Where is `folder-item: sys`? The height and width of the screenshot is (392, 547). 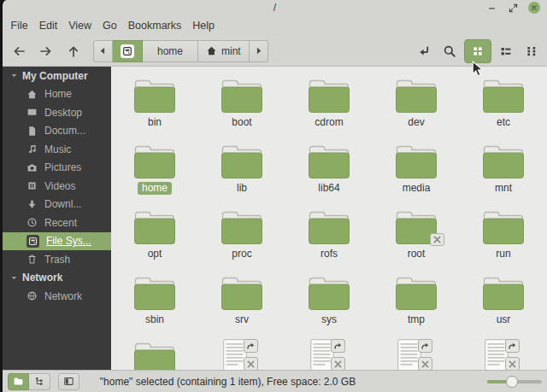 folder-item: sys is located at coordinates (329, 304).